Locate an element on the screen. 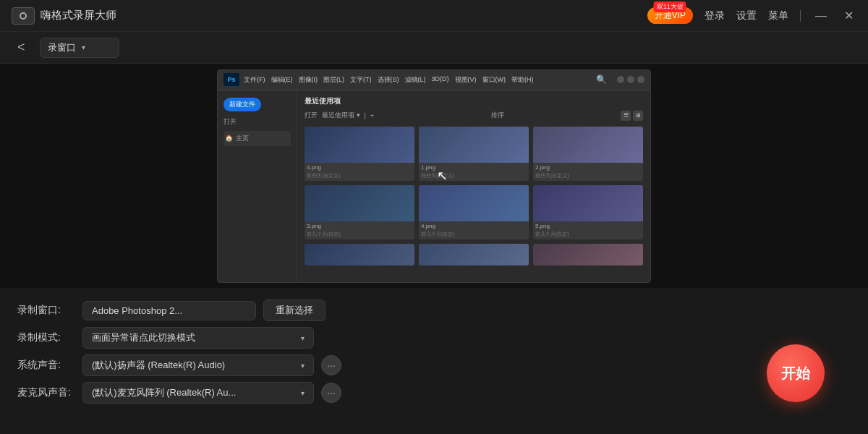  toolbar: < 录窗口 ▾ is located at coordinates (434, 48).